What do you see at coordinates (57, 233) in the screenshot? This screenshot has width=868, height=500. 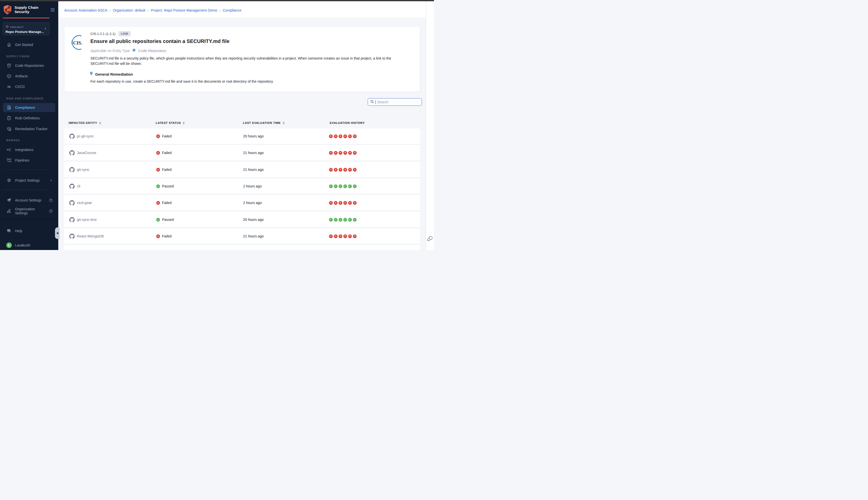 I see `sidebar-collapse-handle` at bounding box center [57, 233].